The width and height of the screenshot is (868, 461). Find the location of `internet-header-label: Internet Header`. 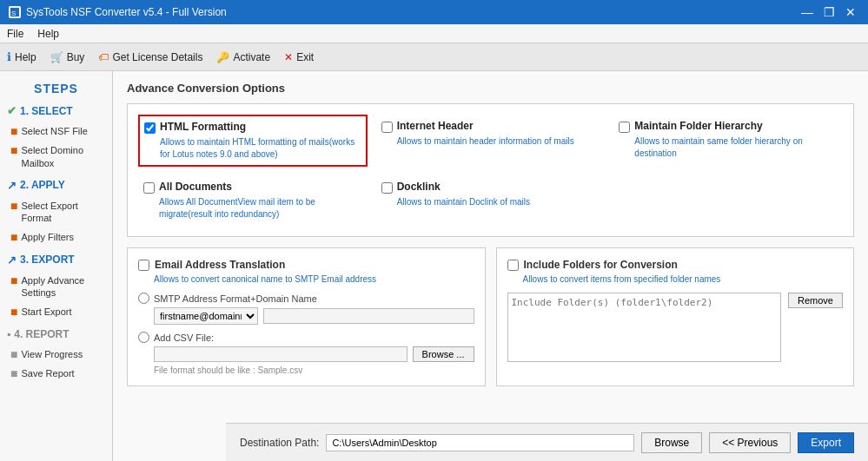

internet-header-label: Internet Header is located at coordinates (435, 126).